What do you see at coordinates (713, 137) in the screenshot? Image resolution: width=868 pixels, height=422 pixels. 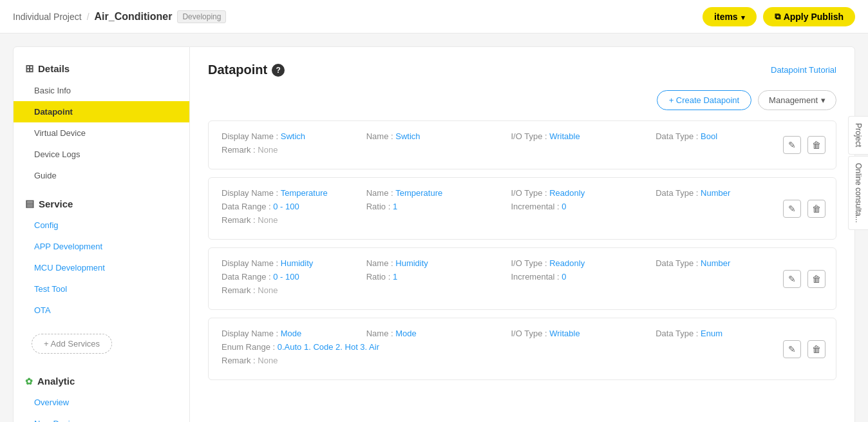 I see `dp-data-type-1: Data Type : Bool` at bounding box center [713, 137].